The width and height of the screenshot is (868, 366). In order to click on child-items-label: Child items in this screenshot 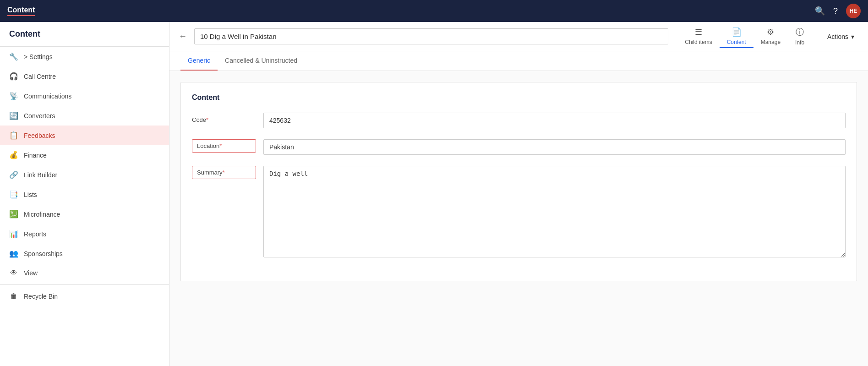, I will do `click(698, 42)`.